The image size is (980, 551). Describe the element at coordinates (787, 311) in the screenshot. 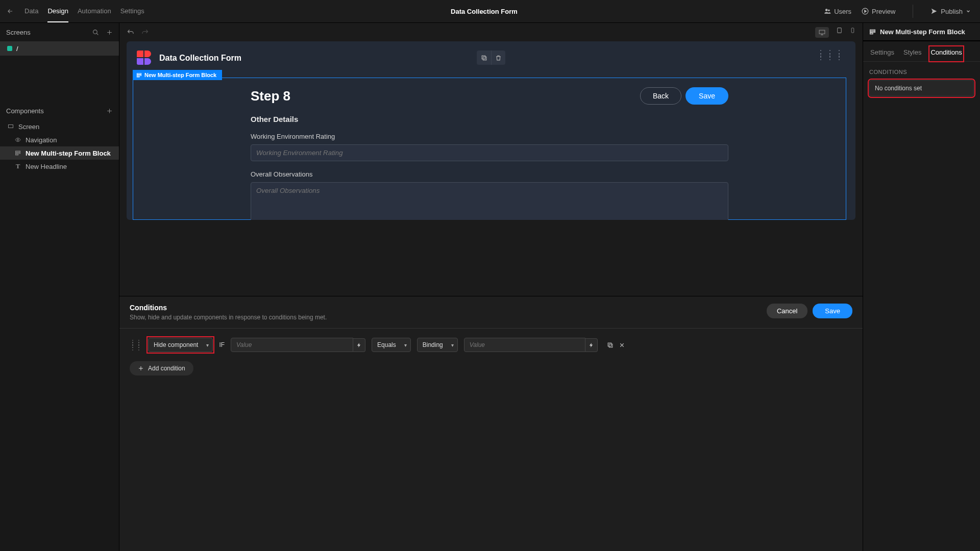

I see `cancel-button: Cancel` at that location.